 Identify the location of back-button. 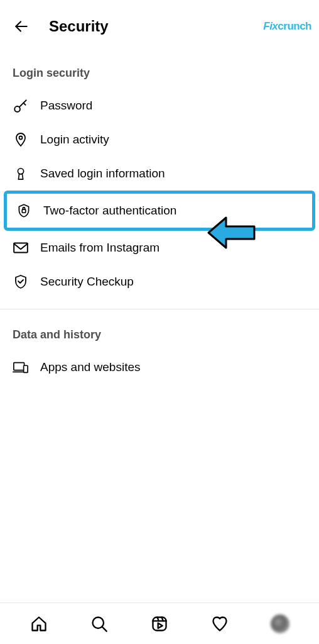
(21, 26).